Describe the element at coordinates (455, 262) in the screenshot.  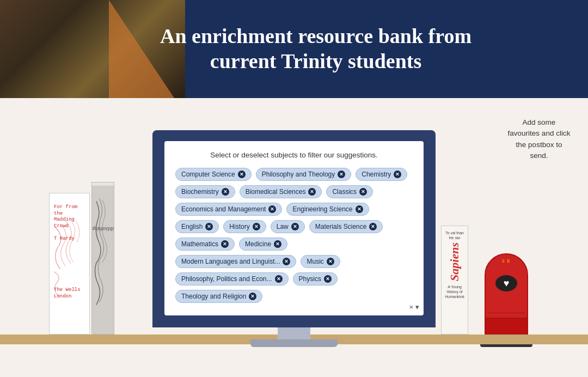
I see `sapiens-title: Sapiens` at that location.